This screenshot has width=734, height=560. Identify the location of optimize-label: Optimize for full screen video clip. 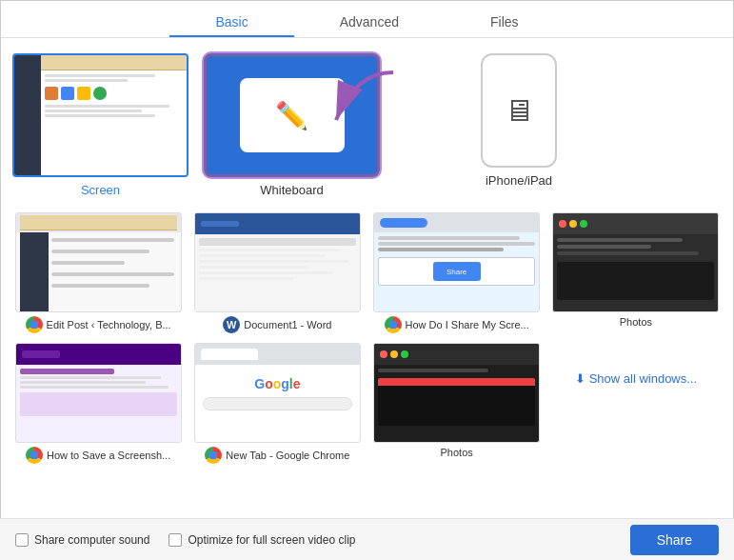
(271, 540).